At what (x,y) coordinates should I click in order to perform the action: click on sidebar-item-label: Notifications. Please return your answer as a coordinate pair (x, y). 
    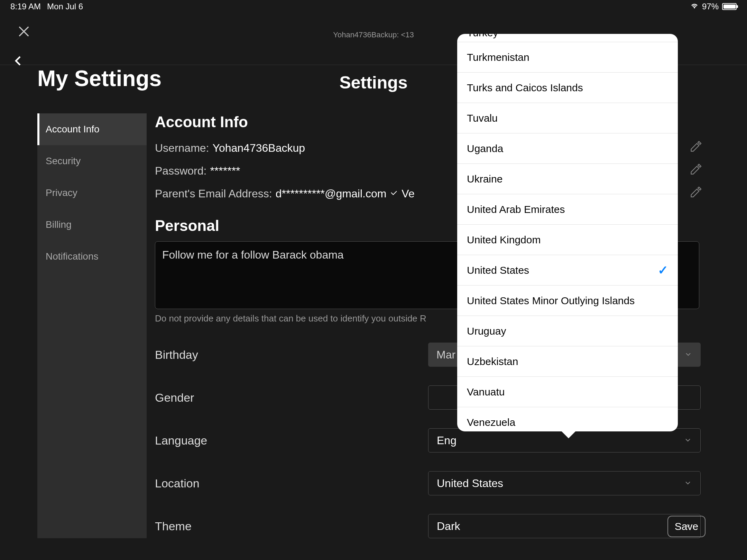
    Looking at the image, I should click on (72, 256).